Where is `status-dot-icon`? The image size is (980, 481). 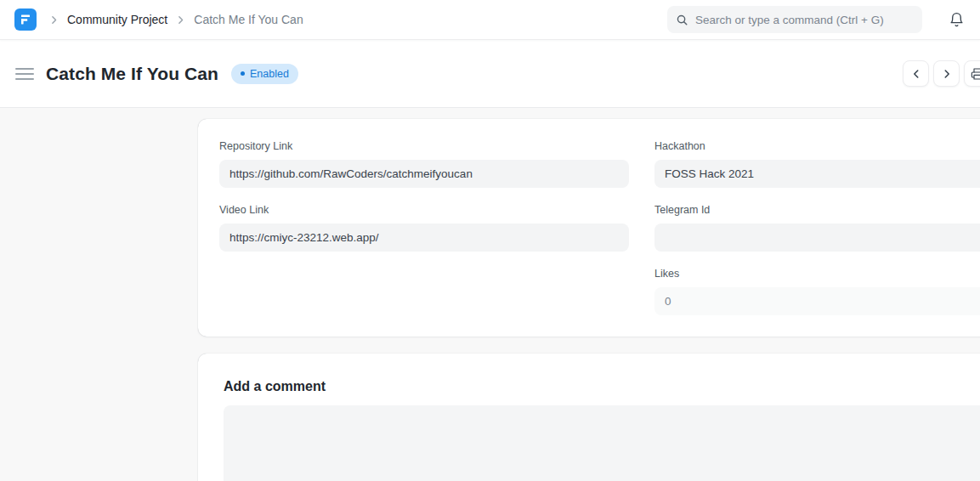 status-dot-icon is located at coordinates (243, 73).